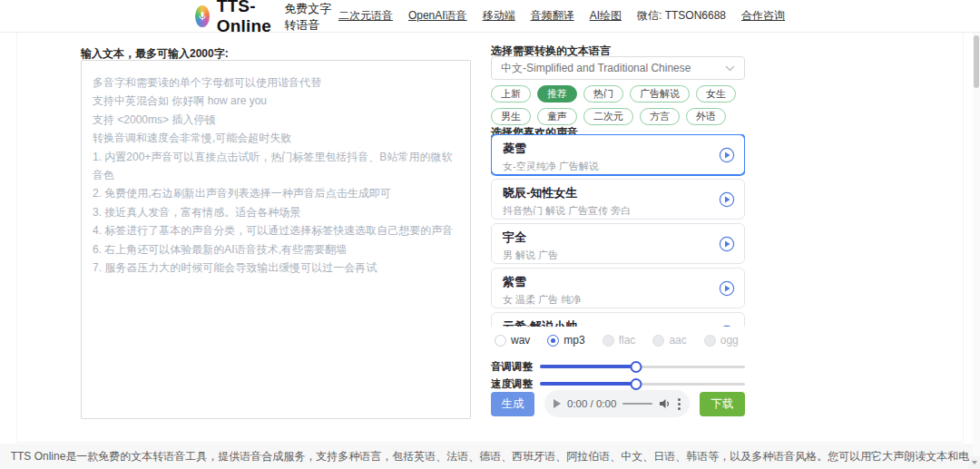 The height and width of the screenshot is (469, 980). Describe the element at coordinates (248, 18) in the screenshot. I see `app-title: TTS-Online` at that location.